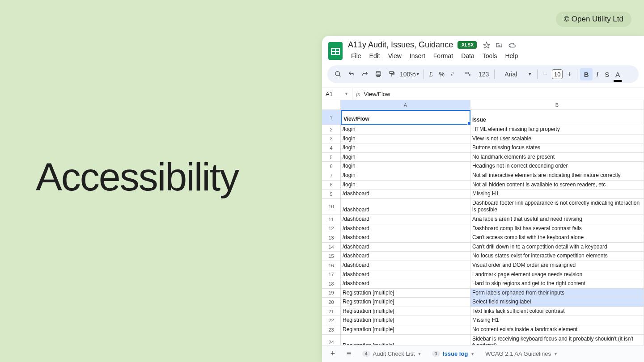 The height and width of the screenshot is (362, 644). I want to click on cell: Not all interactive elements are indicat…, so click(557, 176).